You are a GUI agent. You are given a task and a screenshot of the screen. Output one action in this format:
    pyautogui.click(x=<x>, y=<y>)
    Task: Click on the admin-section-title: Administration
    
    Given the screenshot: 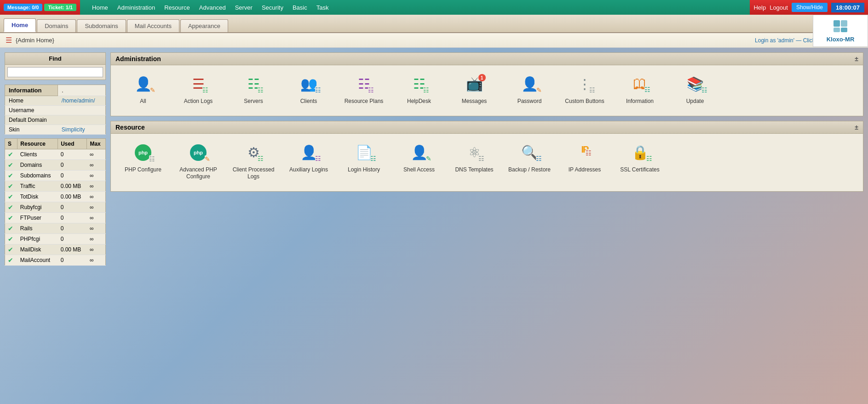 What is the action you would take?
    pyautogui.click(x=138, y=59)
    